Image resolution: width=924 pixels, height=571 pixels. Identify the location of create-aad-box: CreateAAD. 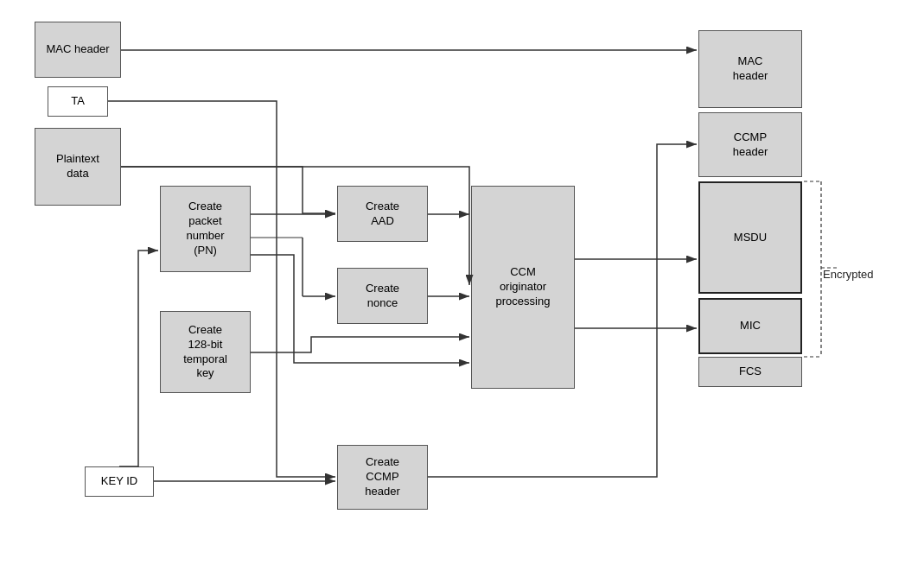
(382, 214).